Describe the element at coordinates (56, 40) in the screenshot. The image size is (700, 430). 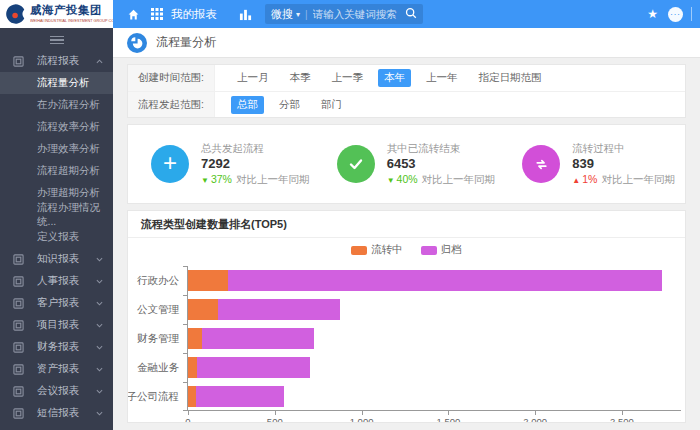
I see `sidebar-collapse-button` at that location.